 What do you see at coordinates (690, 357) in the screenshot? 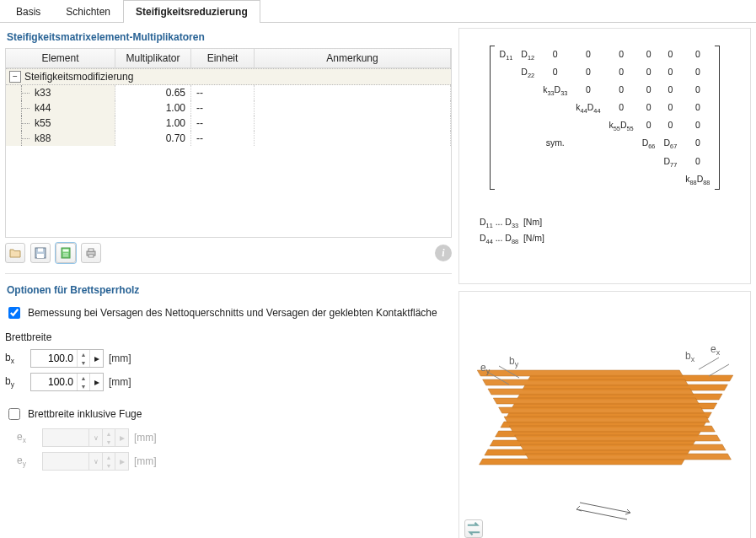
I see `svg-text: bx` at bounding box center [690, 357].